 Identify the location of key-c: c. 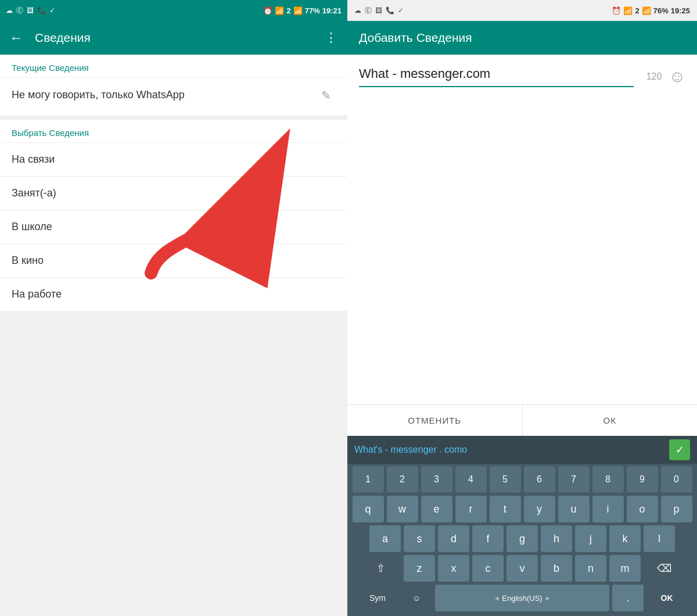
(488, 568).